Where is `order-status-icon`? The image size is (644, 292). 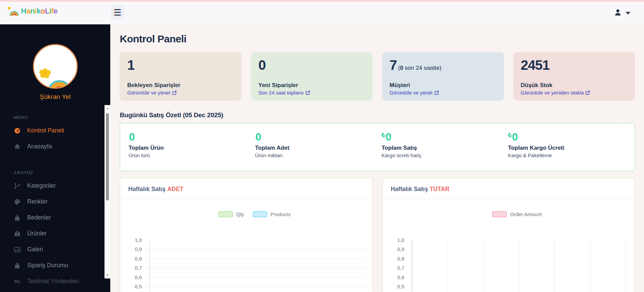 order-status-icon is located at coordinates (17, 266).